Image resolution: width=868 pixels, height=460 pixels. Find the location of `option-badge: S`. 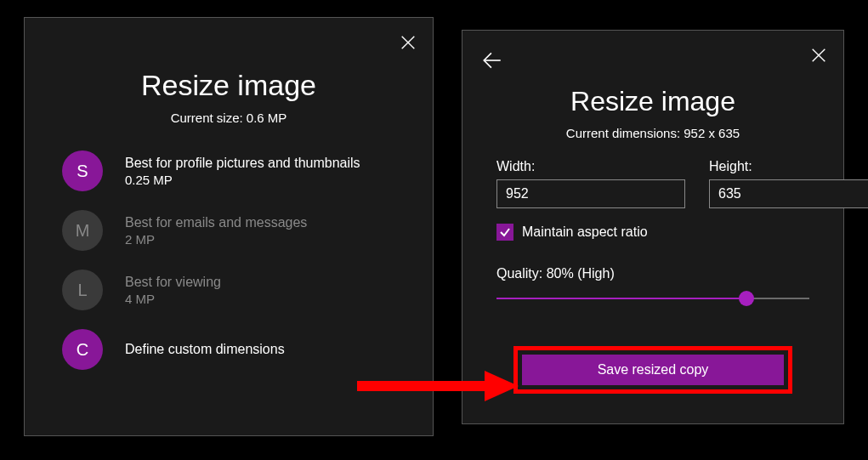

option-badge: S is located at coordinates (82, 171).